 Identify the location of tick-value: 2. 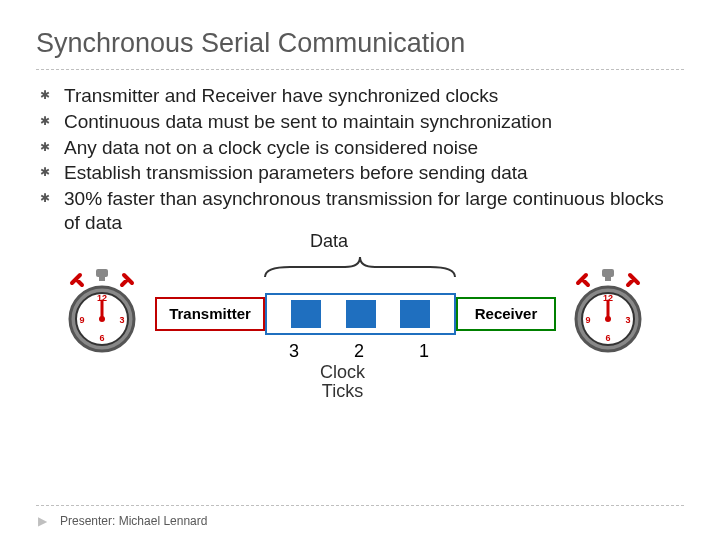
(359, 352).